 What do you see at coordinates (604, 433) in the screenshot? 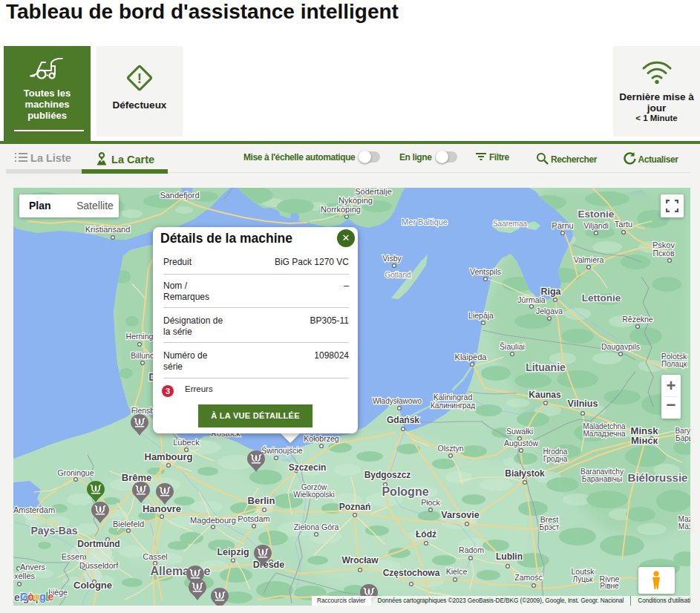
I see `svg-text: Маладзечна` at bounding box center [604, 433].